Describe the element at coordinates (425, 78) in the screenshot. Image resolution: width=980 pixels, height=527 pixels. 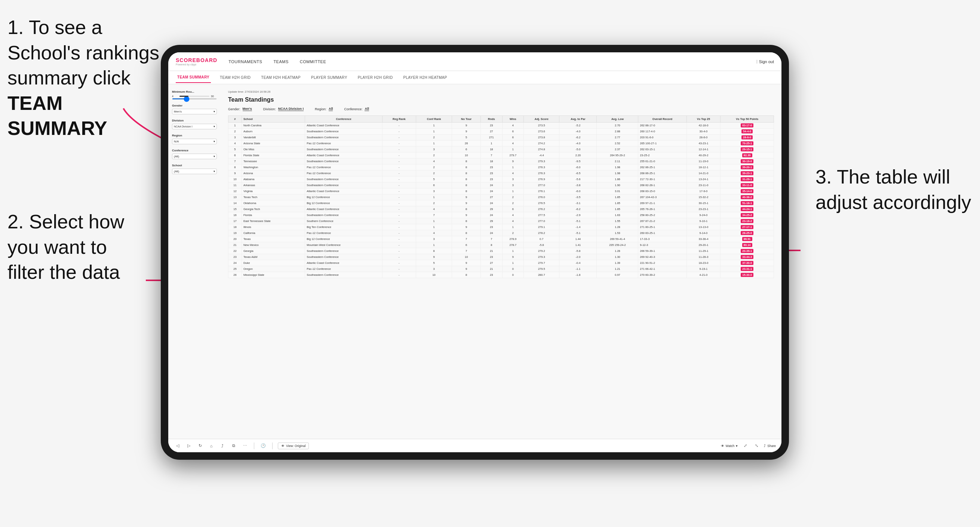
I see `tab-player-h2h-heatmap: PLAYER H2H HEATMAP` at that location.